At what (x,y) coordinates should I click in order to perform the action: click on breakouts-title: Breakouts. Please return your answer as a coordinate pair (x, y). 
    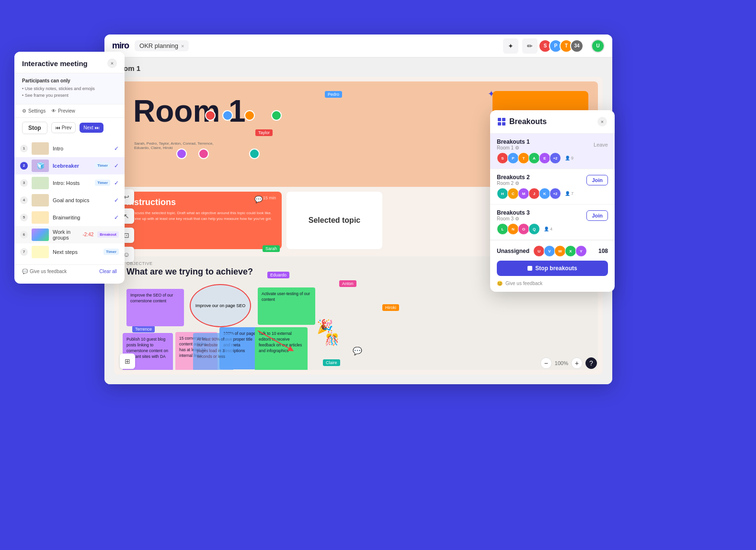
    Looking at the image, I should click on (522, 122).